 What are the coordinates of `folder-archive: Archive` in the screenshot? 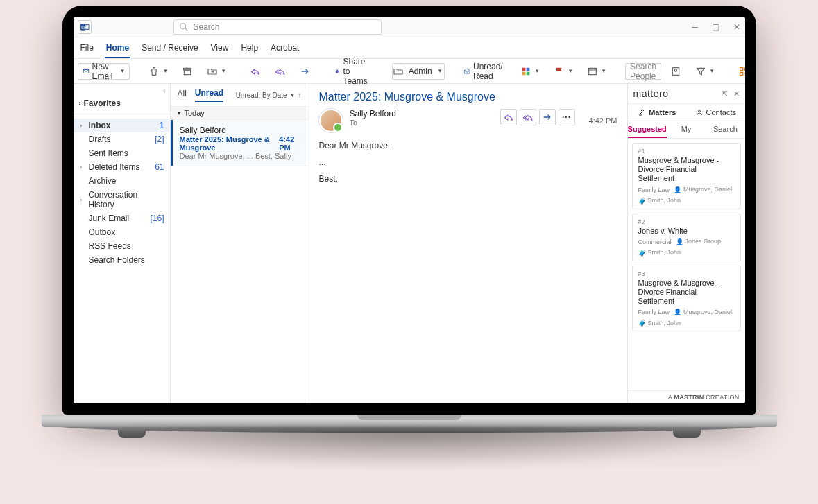 It's located at (122, 181).